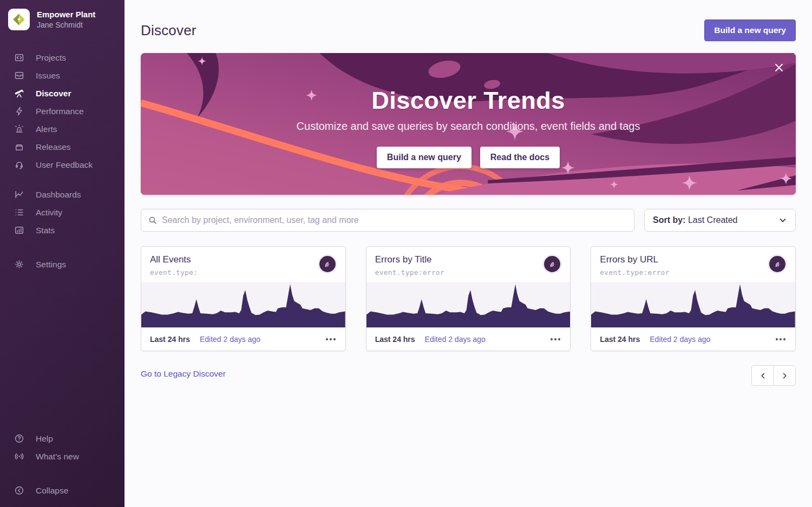 Image resolution: width=812 pixels, height=507 pixels. What do you see at coordinates (19, 264) in the screenshot?
I see `gear-icon` at bounding box center [19, 264].